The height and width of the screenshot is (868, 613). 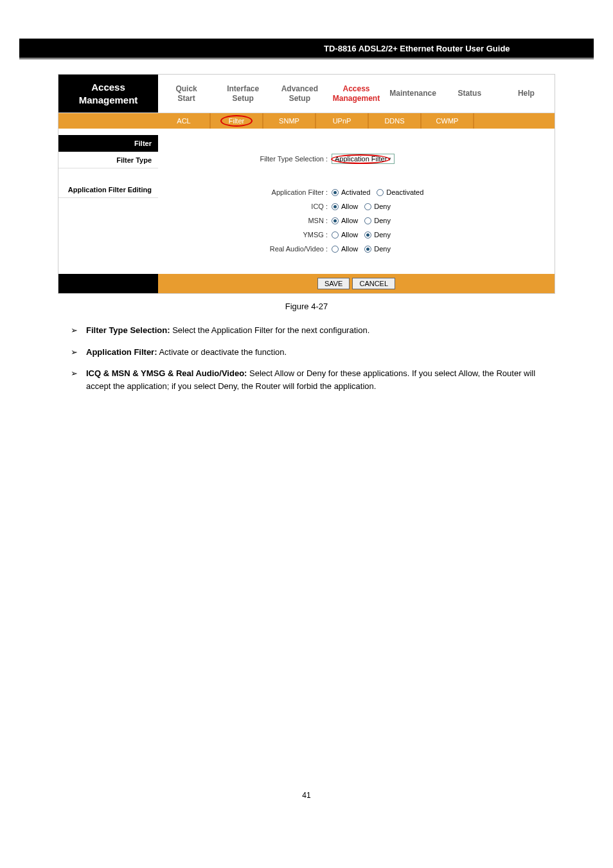 What do you see at coordinates (108, 160) in the screenshot?
I see `section-filter-type: Filter Type` at bounding box center [108, 160].